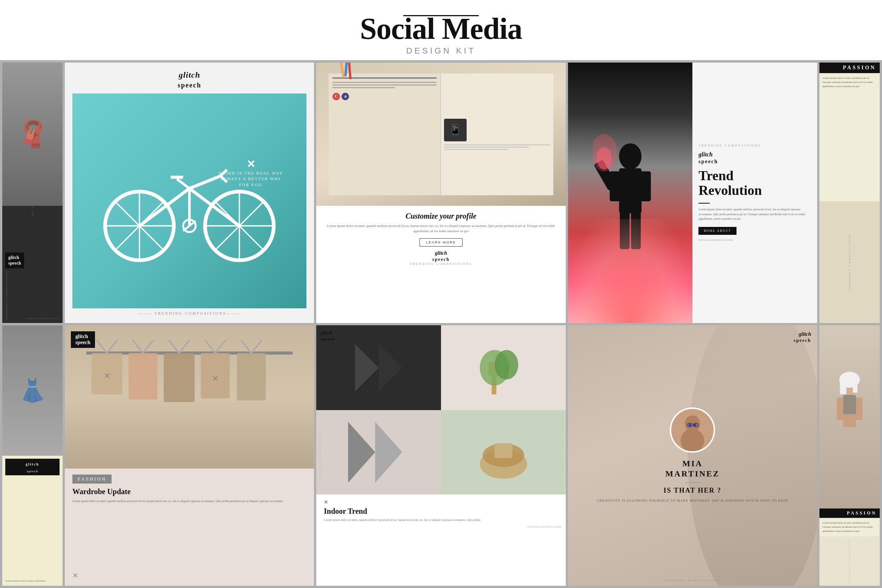  Describe the element at coordinates (717, 231) in the screenshot. I see `more-about-button: MORE ABOUT` at that location.